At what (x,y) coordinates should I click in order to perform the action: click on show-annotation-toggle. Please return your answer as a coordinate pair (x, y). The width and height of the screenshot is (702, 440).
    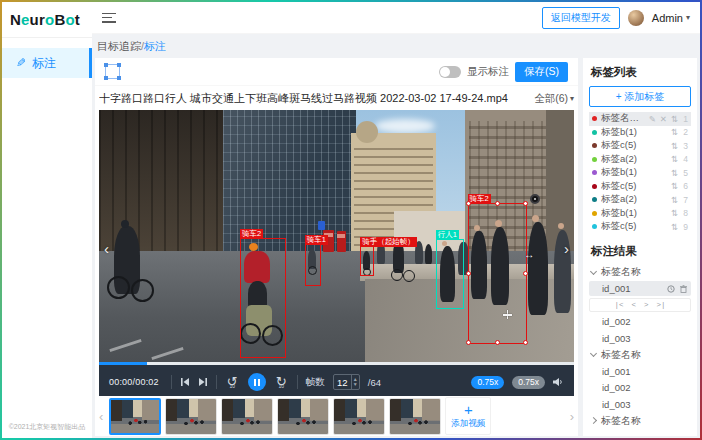
    Looking at the image, I should click on (450, 72).